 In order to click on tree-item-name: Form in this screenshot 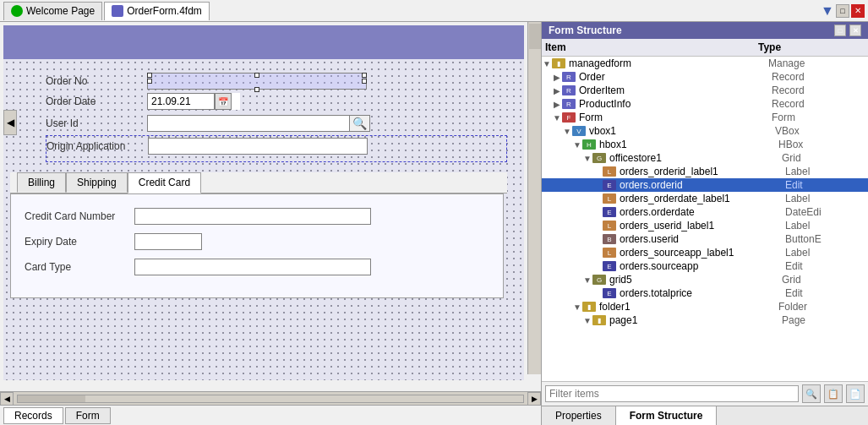, I will do `click(674, 117)`.